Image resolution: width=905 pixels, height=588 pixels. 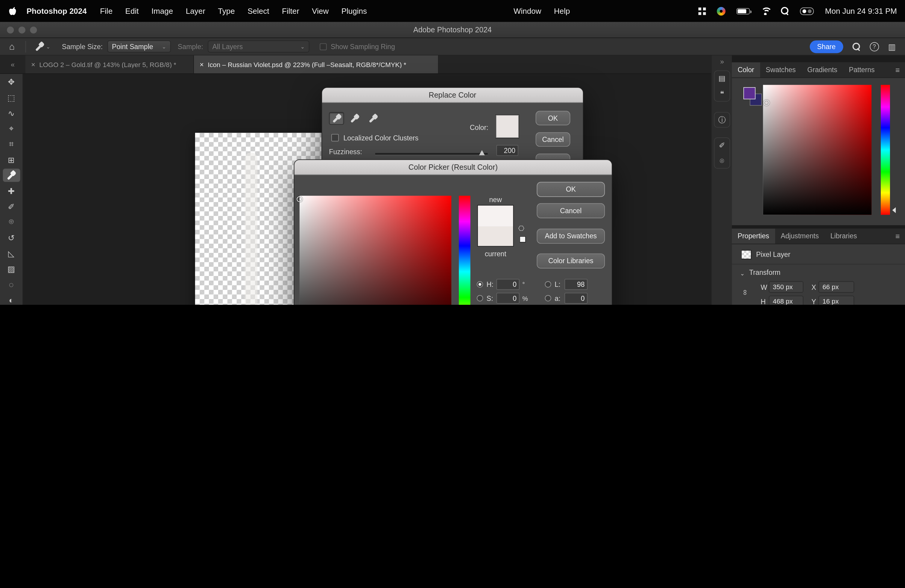 What do you see at coordinates (527, 11) in the screenshot?
I see `menu-window: Window` at bounding box center [527, 11].